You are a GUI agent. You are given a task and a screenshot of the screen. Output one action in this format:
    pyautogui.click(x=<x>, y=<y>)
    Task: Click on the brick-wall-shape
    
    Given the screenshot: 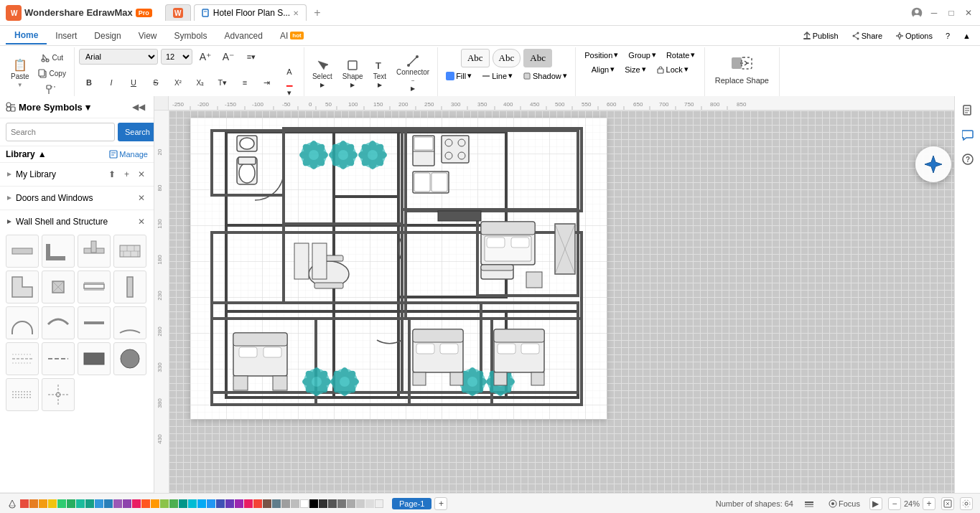 What is the action you would take?
    pyautogui.click(x=130, y=251)
    